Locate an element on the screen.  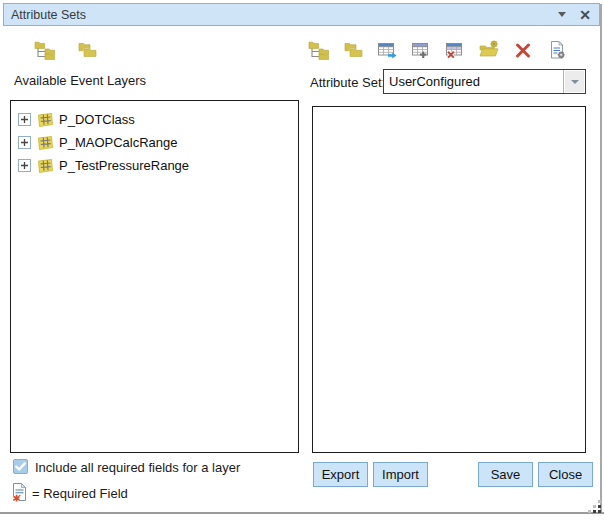
left-toolbar is located at coordinates (66, 50).